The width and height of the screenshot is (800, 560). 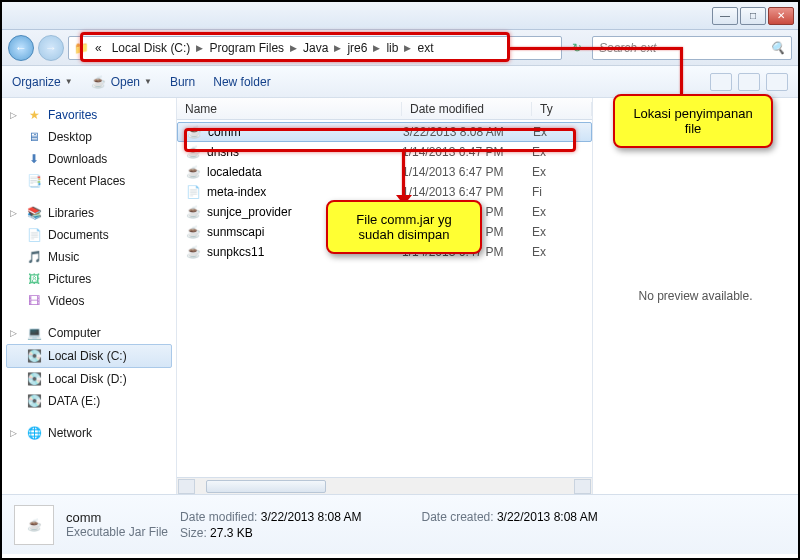 I want to click on burn-button: Burn, so click(x=182, y=82).